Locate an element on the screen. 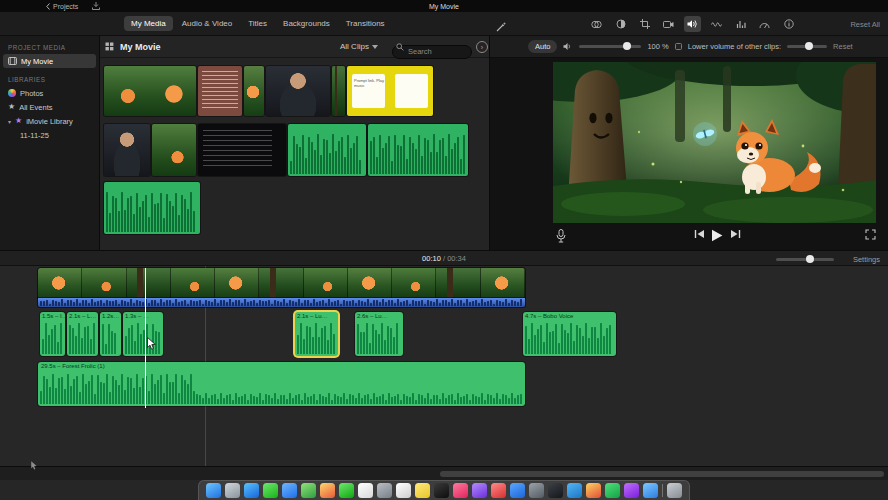  clip-filter-dropdown: All Clips is located at coordinates (359, 46).